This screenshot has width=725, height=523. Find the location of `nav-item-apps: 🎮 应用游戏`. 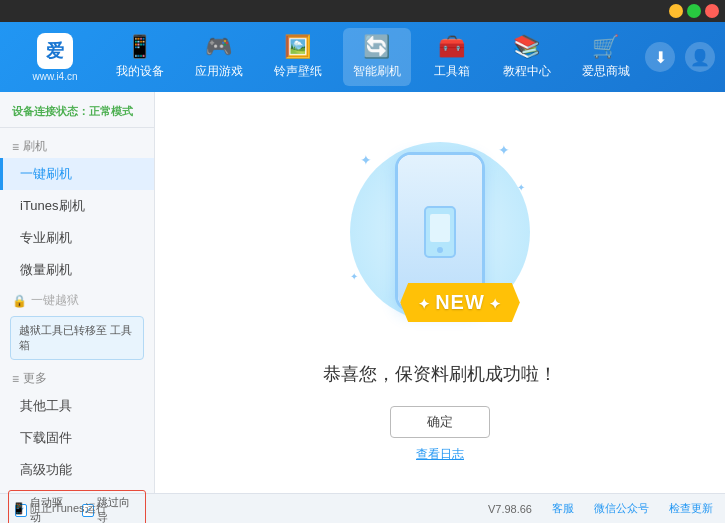

nav-item-apps: 🎮 应用游戏 is located at coordinates (219, 57).